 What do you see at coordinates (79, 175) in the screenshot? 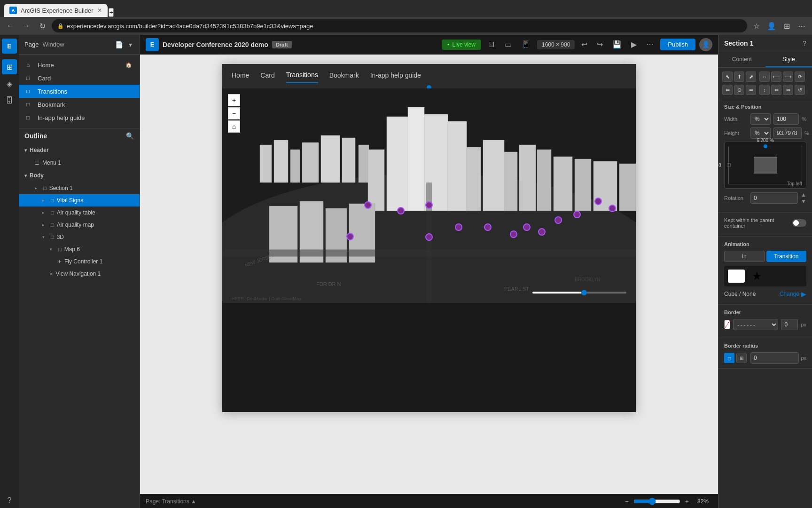
I see `outline-group-body-btn: ▾ Body` at bounding box center [79, 175].